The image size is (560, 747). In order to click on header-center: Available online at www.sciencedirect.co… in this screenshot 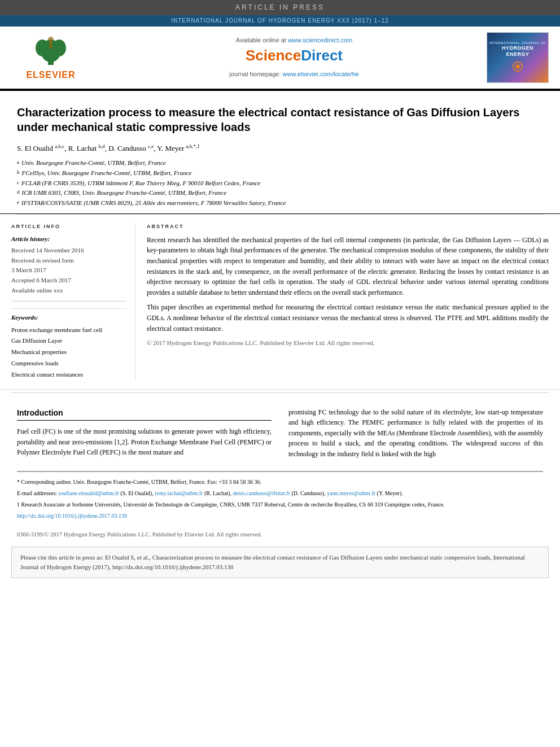, I will do `click(294, 58)`.